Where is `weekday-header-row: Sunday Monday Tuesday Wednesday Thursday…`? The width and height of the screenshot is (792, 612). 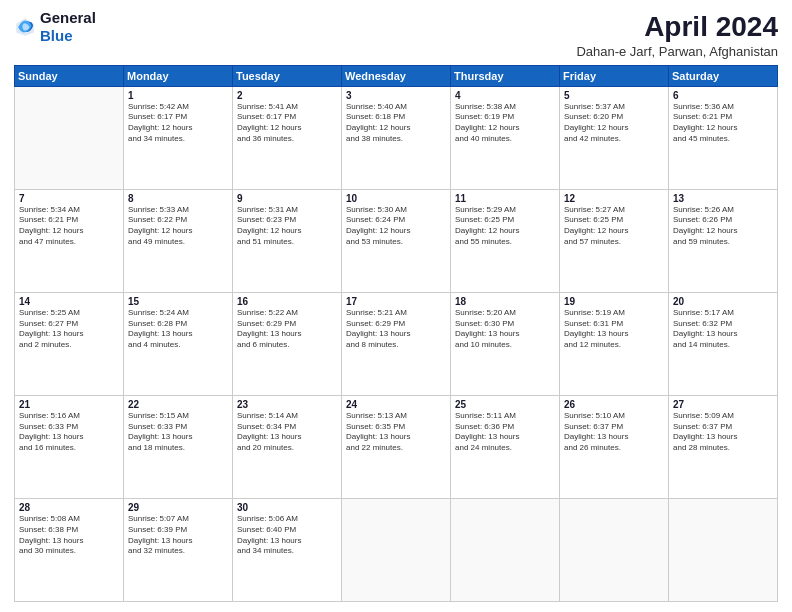
weekday-header-row: Sunday Monday Tuesday Wednesday Thursday… is located at coordinates (396, 76).